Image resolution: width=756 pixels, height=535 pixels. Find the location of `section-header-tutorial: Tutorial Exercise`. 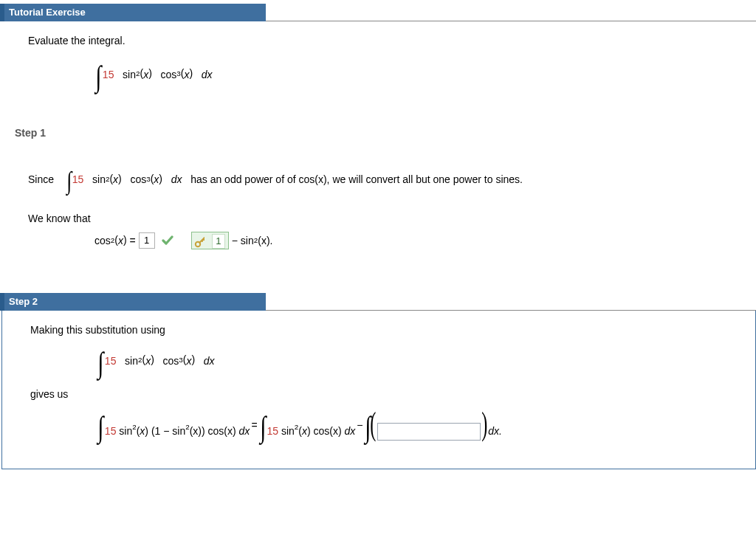

section-header-tutorial: Tutorial Exercise is located at coordinates (378, 12).